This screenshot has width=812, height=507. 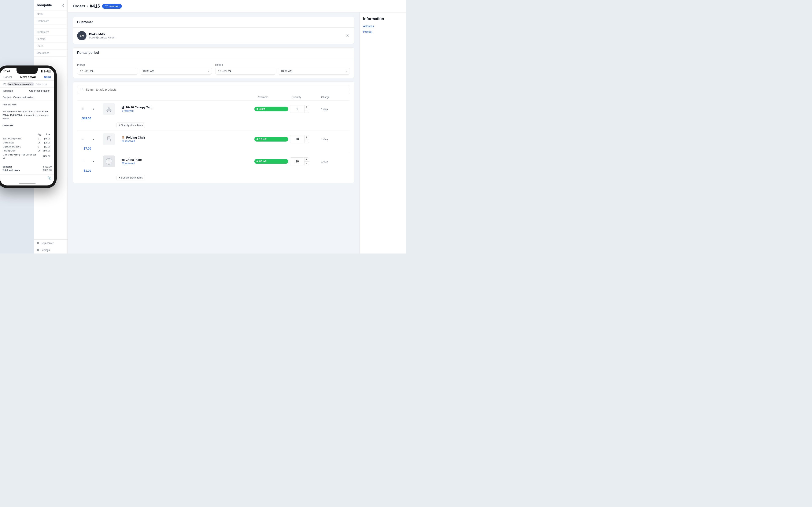 What do you see at coordinates (102, 38) in the screenshot?
I see `customer-email: blake@company.com` at bounding box center [102, 38].